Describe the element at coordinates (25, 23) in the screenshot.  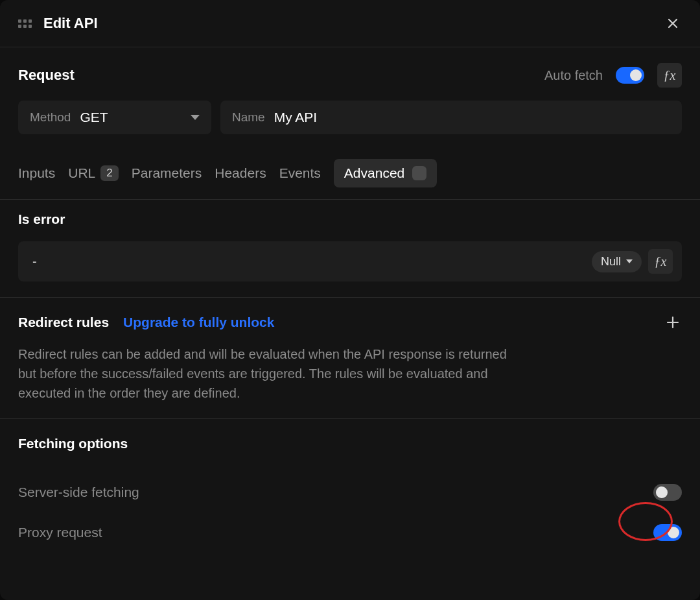
I see `drag-handle-icon` at that location.